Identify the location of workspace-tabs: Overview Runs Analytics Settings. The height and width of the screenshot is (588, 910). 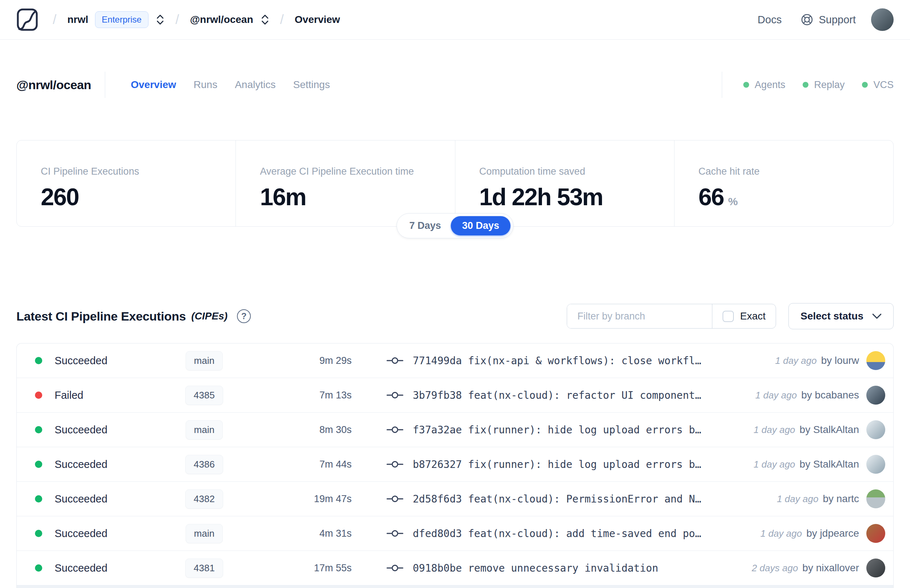
(230, 85).